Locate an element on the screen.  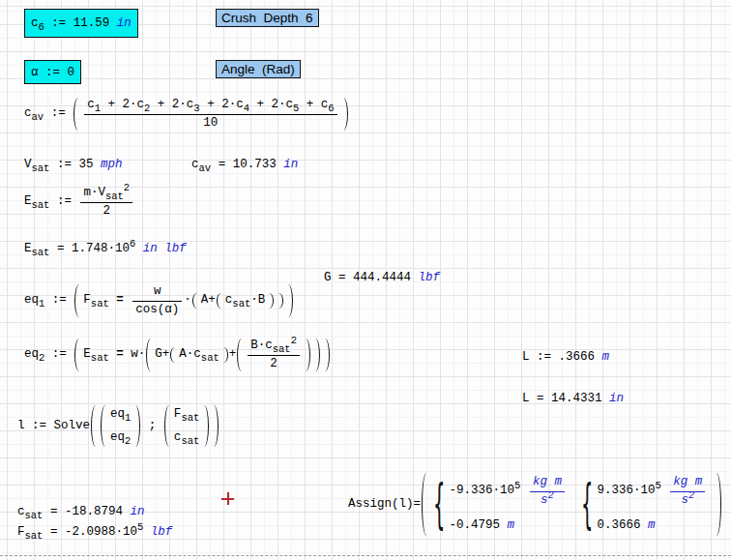
math-run: Assign(l)= is located at coordinates (385, 505).